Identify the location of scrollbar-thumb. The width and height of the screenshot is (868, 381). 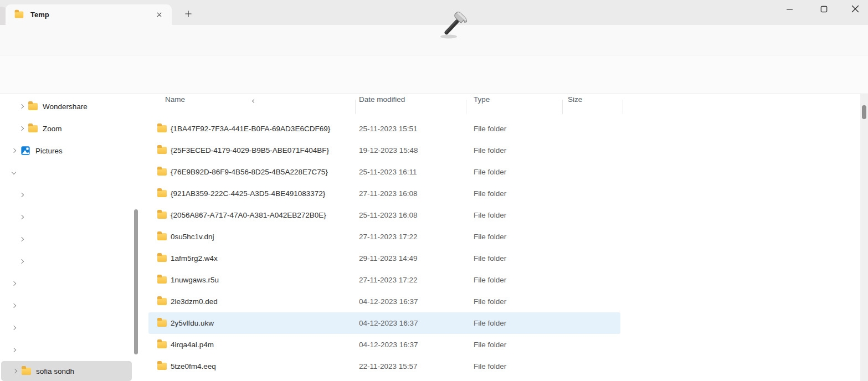
(864, 112).